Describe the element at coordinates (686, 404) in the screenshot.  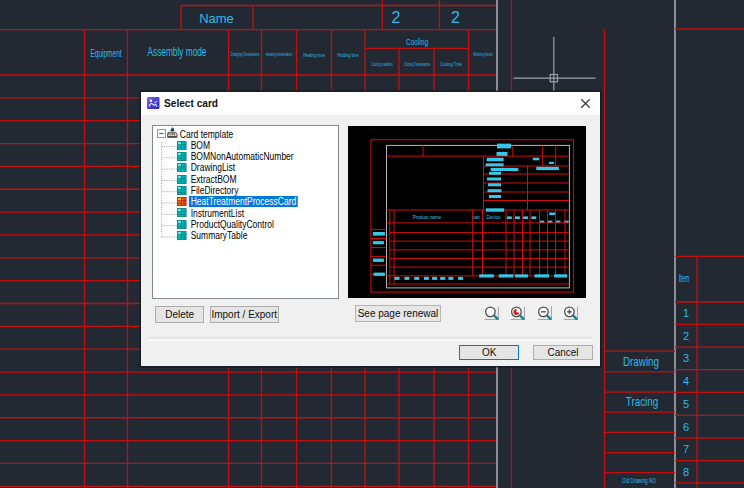
I see `item-row-number: 5` at that location.